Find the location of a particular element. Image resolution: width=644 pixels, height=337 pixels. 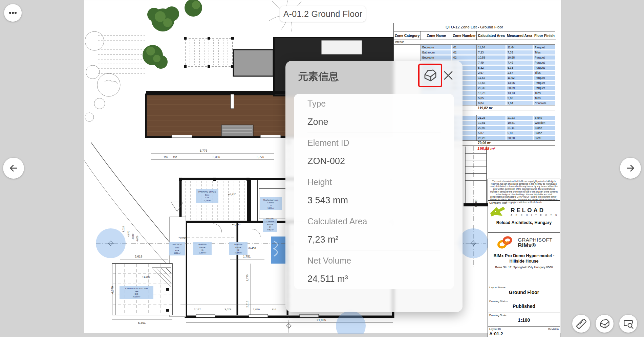

svg-text: 2,820 is located at coordinates (257, 309).